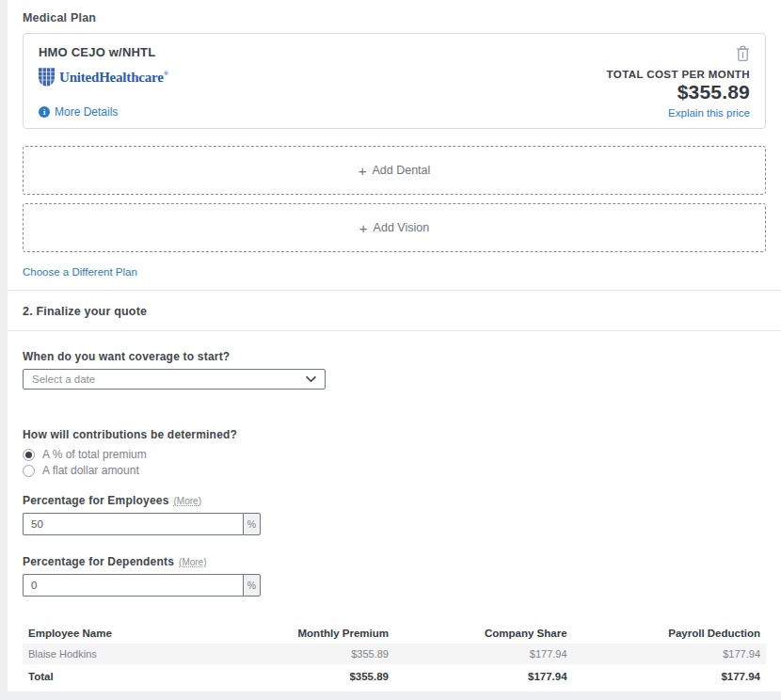  Describe the element at coordinates (311, 380) in the screenshot. I see `chevron-down-icon` at that location.